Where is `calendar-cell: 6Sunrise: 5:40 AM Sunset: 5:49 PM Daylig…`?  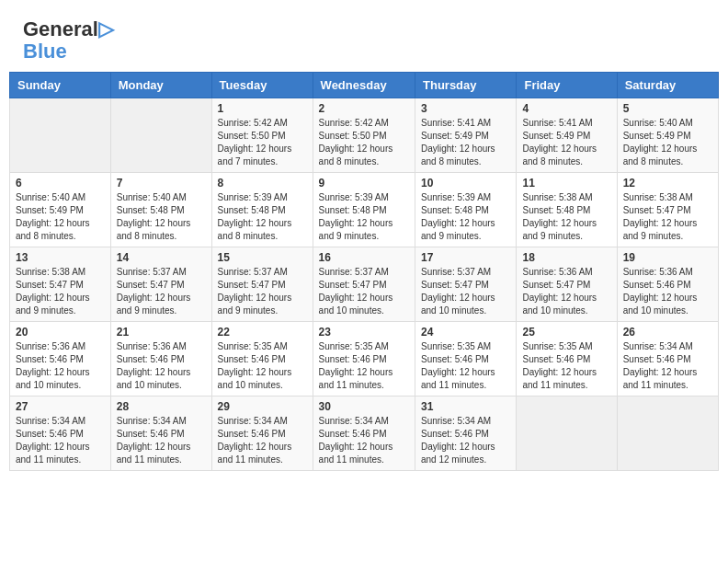 calendar-cell: 6Sunrise: 5:40 AM Sunset: 5:49 PM Daylig… is located at coordinates (61, 210).